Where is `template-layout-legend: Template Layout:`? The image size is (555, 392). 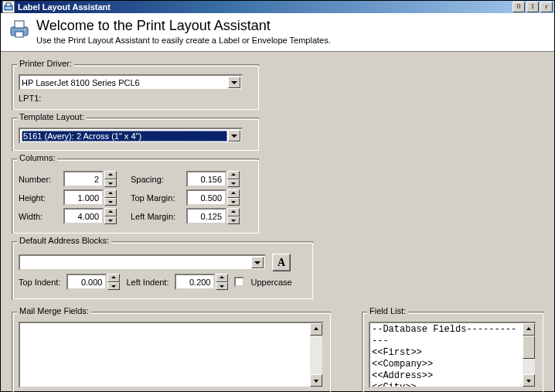 template-layout-legend: Template Layout: is located at coordinates (52, 117).